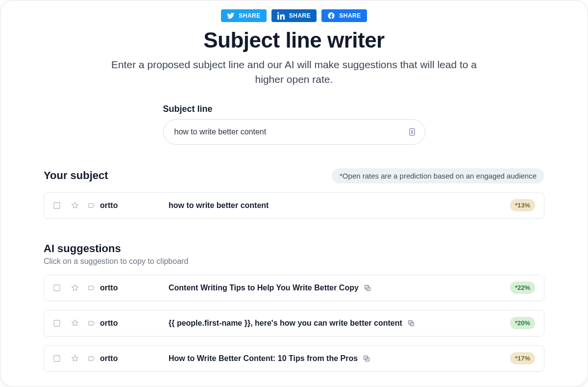 The image size is (588, 387). I want to click on contacts-icon, so click(412, 132).